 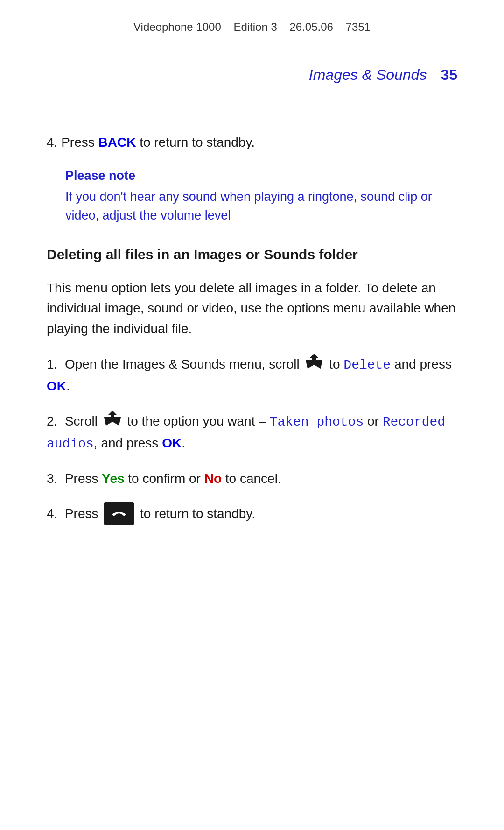 What do you see at coordinates (252, 433) in the screenshot?
I see `step-2-text: 2. Scroll to the option you want – Taken…` at bounding box center [252, 433].